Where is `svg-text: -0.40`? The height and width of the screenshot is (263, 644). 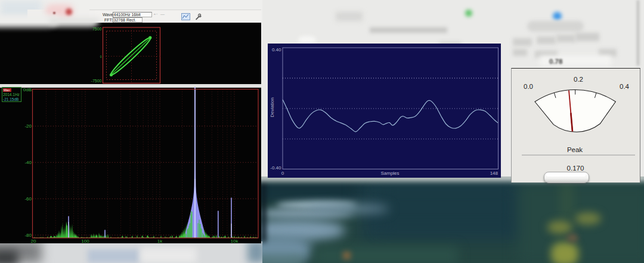
svg-text: -0.40 is located at coordinates (275, 168).